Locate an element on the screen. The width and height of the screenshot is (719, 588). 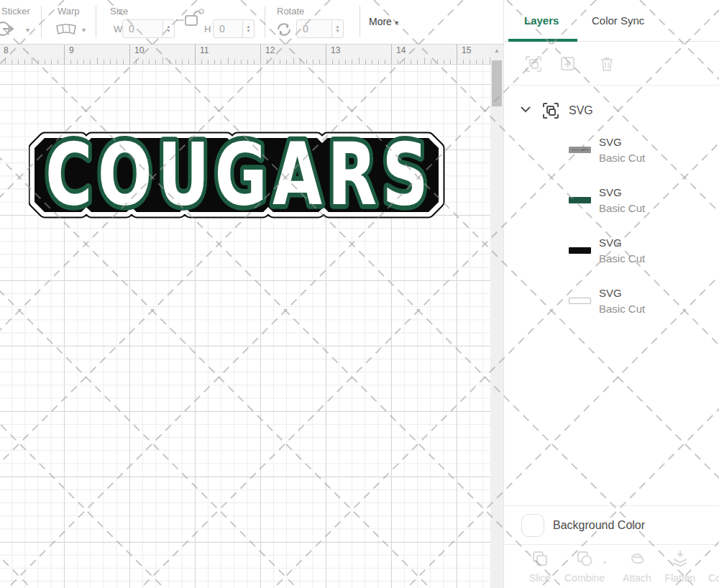
background-color-label: Background Color is located at coordinates (599, 525).